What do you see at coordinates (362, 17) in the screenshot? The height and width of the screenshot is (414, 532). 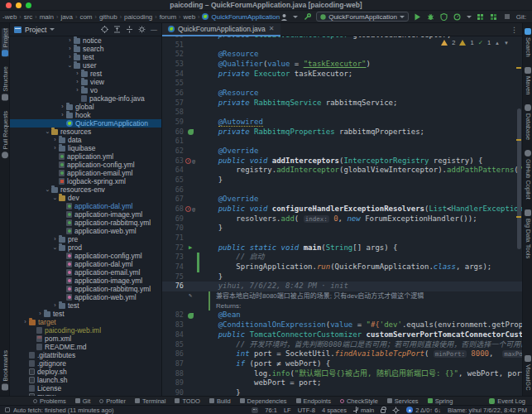 I see `run-configuration-select: QuickForumApplication` at bounding box center [362, 17].